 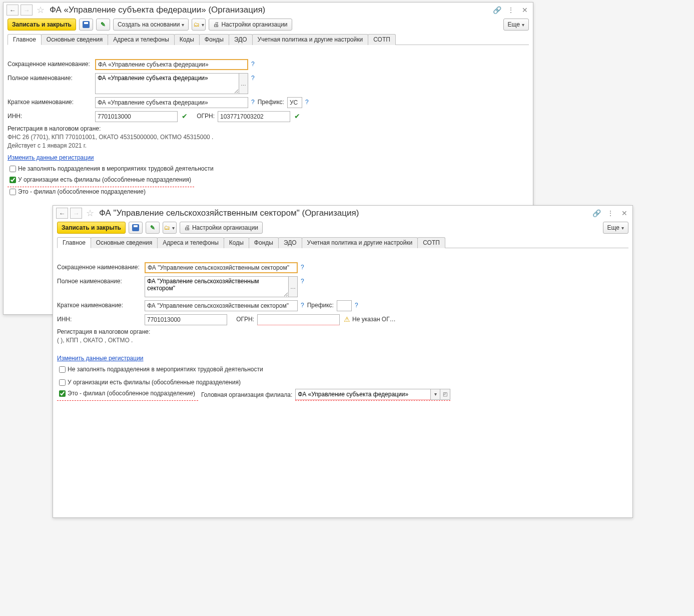 What do you see at coordinates (374, 318) in the screenshot?
I see `ogrn-warning-text: Не указан ОГ…` at bounding box center [374, 318].